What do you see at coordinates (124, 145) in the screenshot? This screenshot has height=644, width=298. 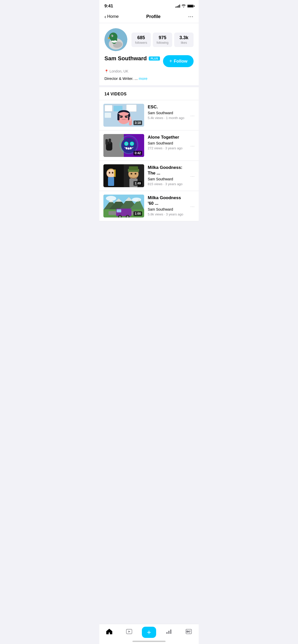 I see `video-thumbnail: 0:42` at bounding box center [124, 145].